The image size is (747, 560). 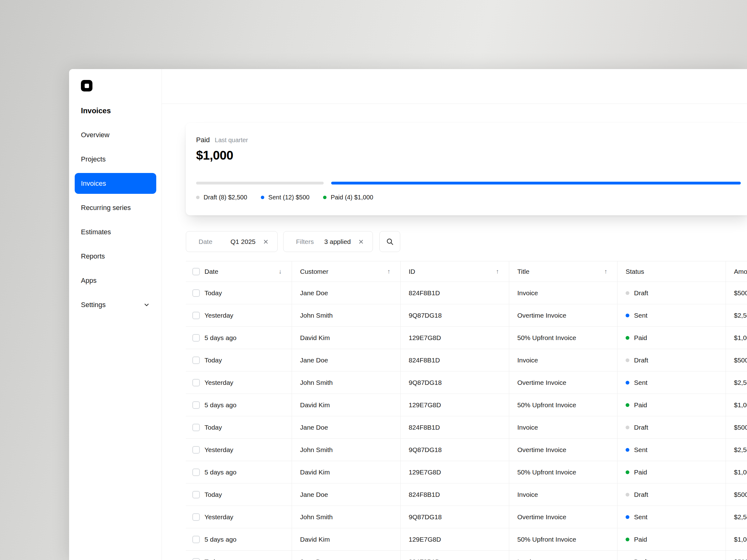 I want to click on column-header-id: ID↑, so click(x=455, y=271).